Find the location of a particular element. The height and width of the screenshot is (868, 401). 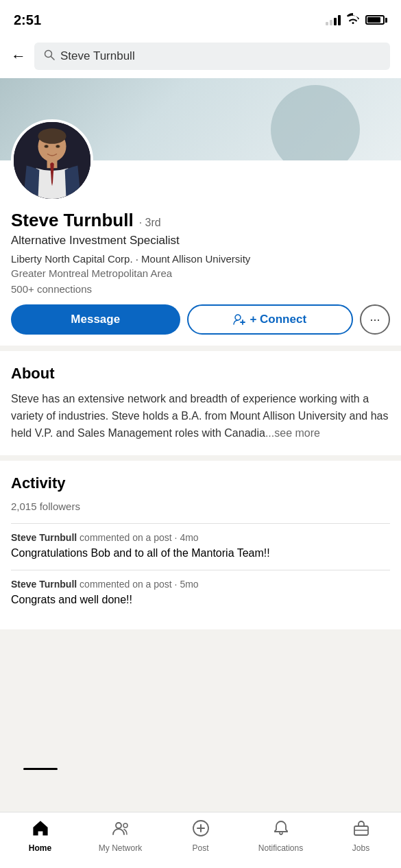

action-row: Message + Connect ··· is located at coordinates (200, 320).